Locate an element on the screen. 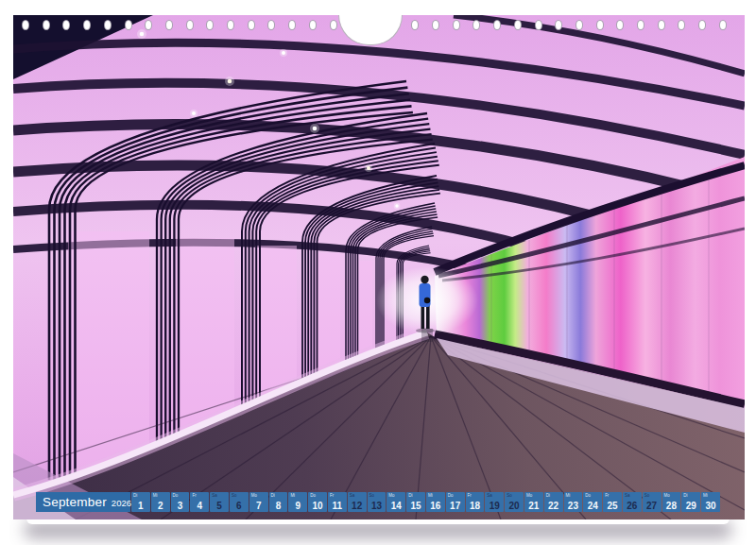 The width and height of the screenshot is (756, 545). day-number: 20 is located at coordinates (514, 506).